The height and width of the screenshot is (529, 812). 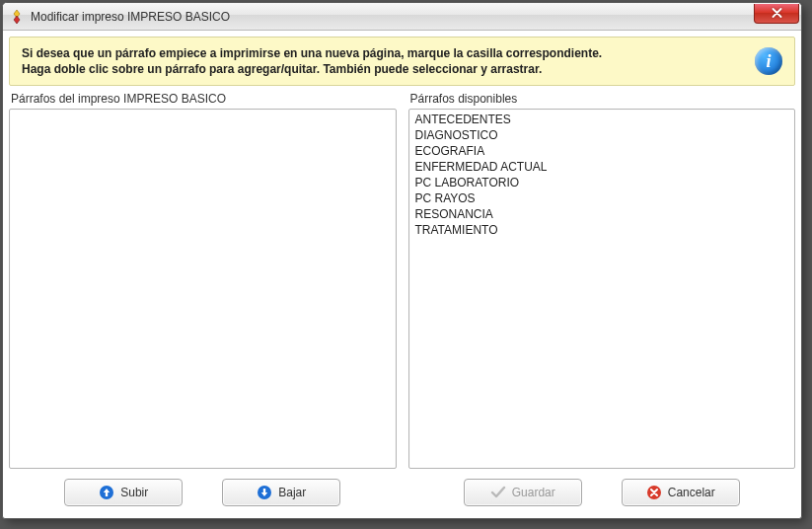 What do you see at coordinates (107, 492) in the screenshot?
I see `arrow-up-icon` at bounding box center [107, 492].